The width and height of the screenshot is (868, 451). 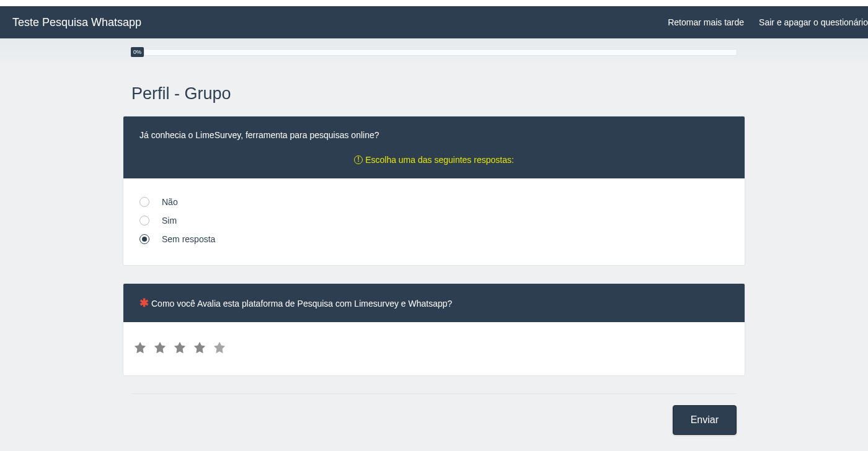 I want to click on radio-option-no: Não, so click(x=434, y=202).